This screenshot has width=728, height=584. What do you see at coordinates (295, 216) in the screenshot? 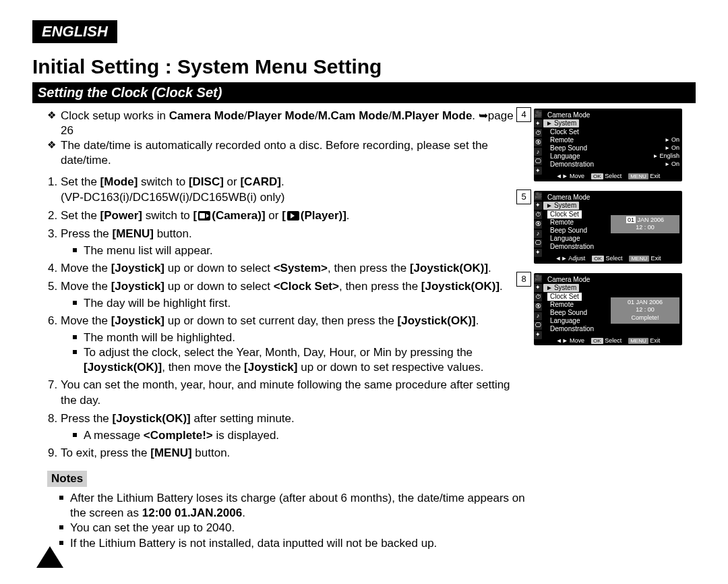
I see `step-2: Set the [Power] switch to [(Camera)] or …` at bounding box center [295, 216].